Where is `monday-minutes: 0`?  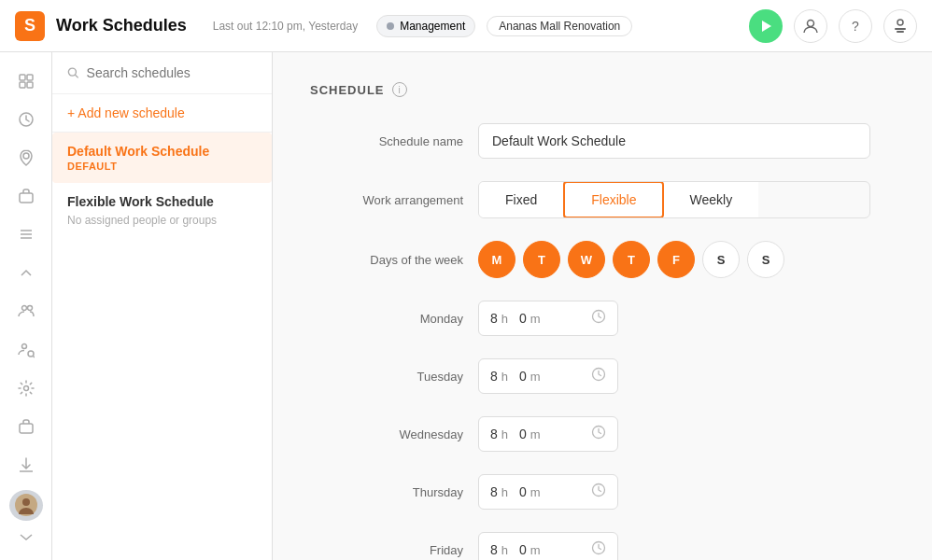 monday-minutes: 0 is located at coordinates (523, 318).